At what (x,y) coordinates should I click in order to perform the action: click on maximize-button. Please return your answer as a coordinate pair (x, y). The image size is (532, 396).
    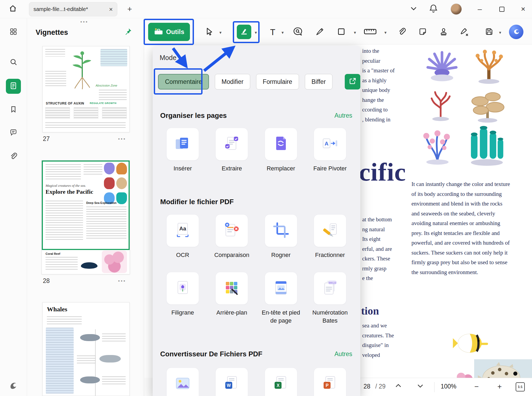
    Looking at the image, I should click on (502, 9).